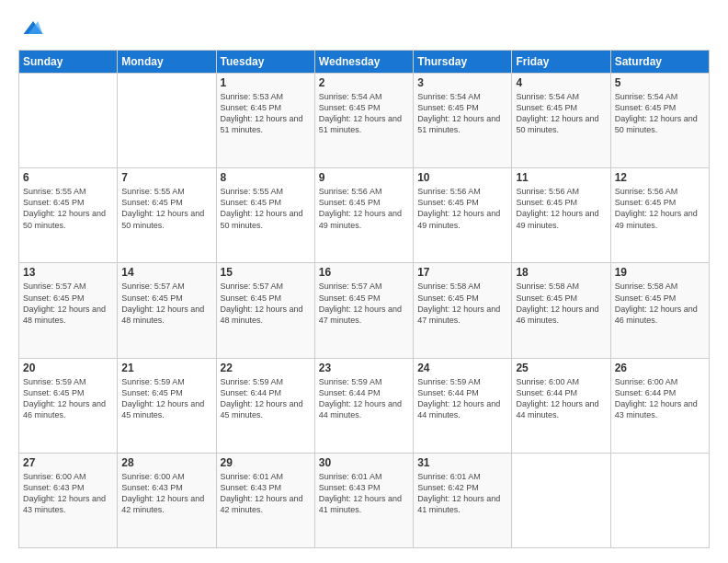 This screenshot has height=563, width=728. I want to click on calendar-cell: 24Sunrise: 5:59 AM Sunset: 6:44 PM Dayli…, so click(463, 405).